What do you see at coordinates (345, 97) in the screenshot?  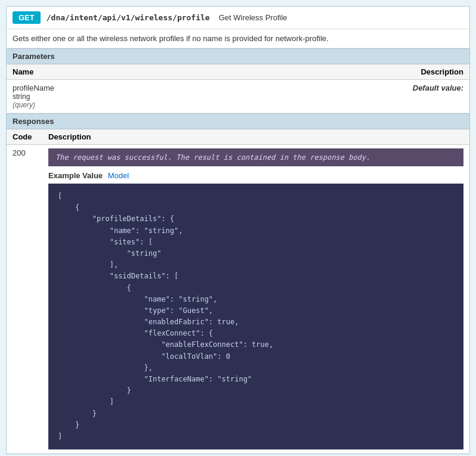 I see `param-default-cell: Default value:` at bounding box center [345, 97].